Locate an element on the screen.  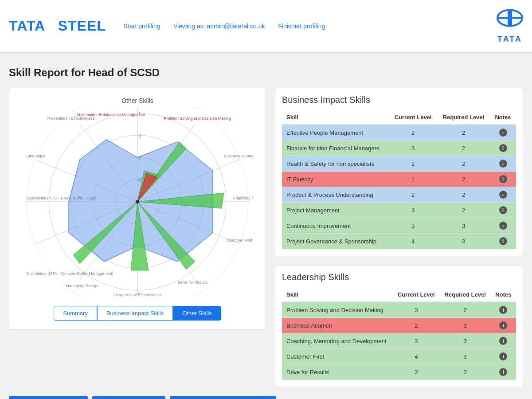
submit-report-button: Submit This Report ↗ is located at coordinates (48, 397).